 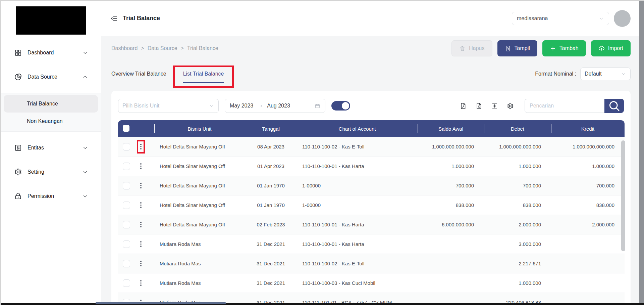 What do you see at coordinates (605, 74) in the screenshot?
I see `format-nominal-select: Default` at bounding box center [605, 74].